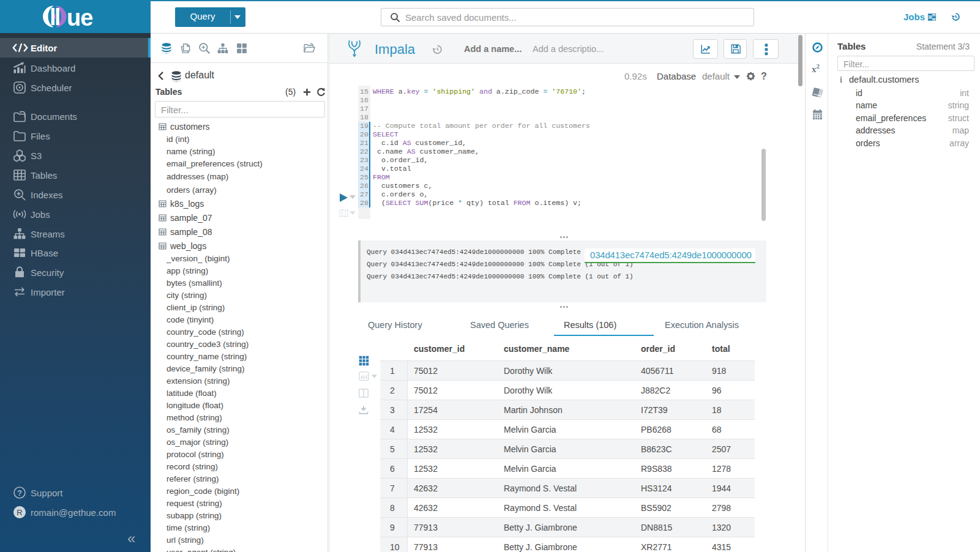  I want to click on svg-text: ue, so click(80, 17).